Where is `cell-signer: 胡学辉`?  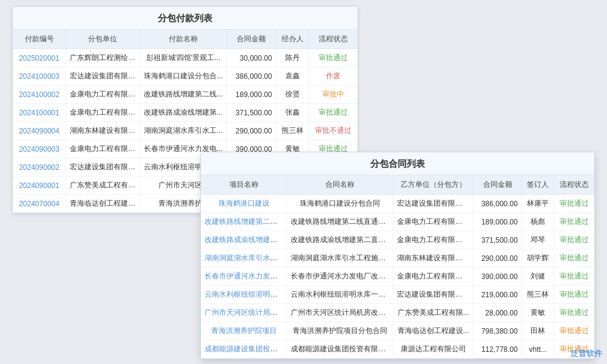 cell-signer: 胡学辉 is located at coordinates (538, 258).